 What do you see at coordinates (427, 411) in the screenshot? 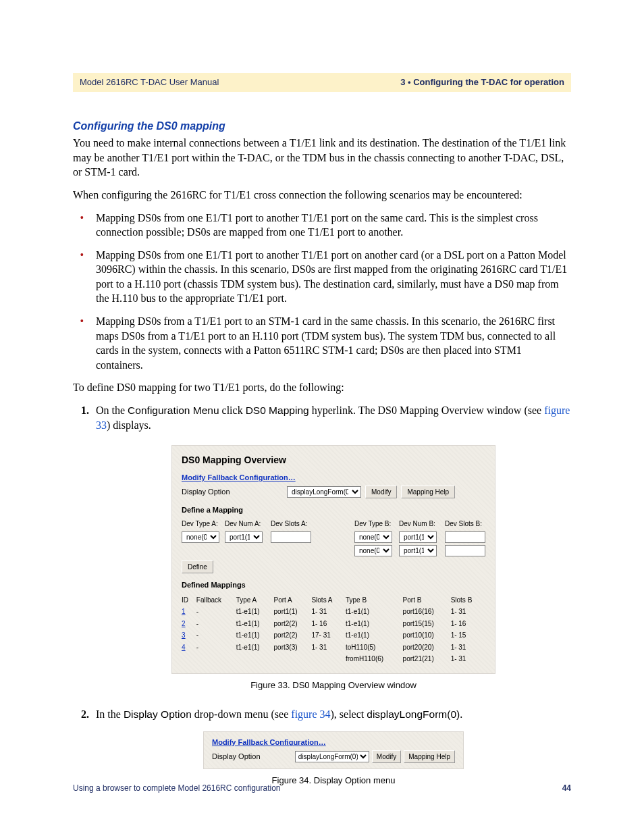
I see `text: hyperlink. The DS0 Mapping Overview wind…` at bounding box center [427, 411].